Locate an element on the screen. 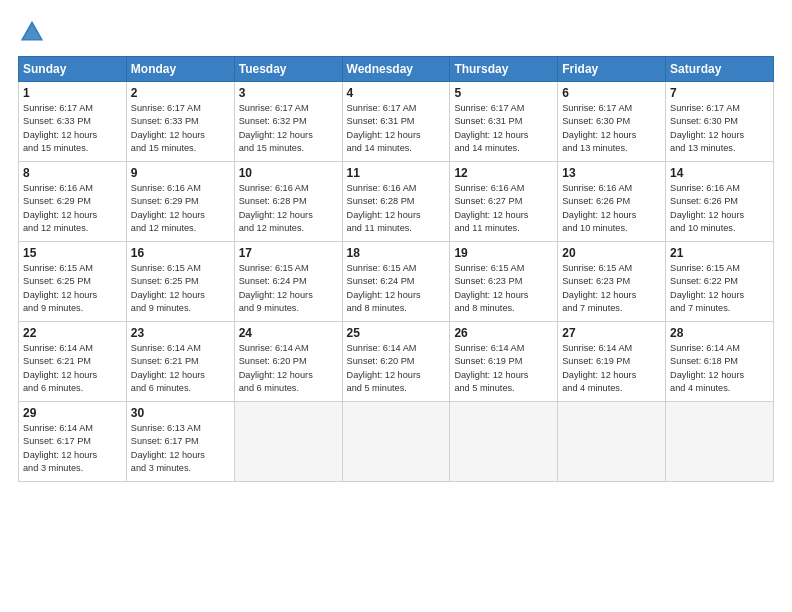 Image resolution: width=792 pixels, height=612 pixels. calendar-cell: 12Sunrise: 6:16 AMSunset: 6:27 PMDayligh… is located at coordinates (504, 202).